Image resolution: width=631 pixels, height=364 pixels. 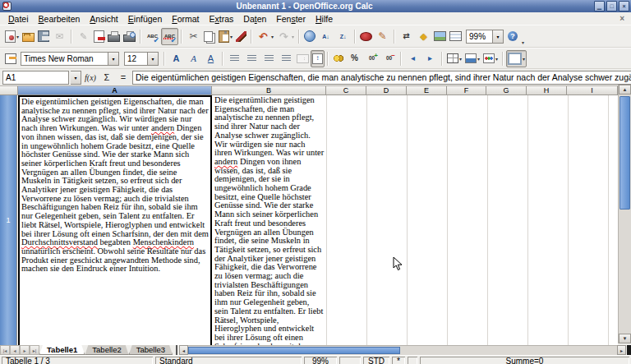 I want to click on title-bar: Unbenannt 1 - OpenOffice.org Calc, so click(x=316, y=7).